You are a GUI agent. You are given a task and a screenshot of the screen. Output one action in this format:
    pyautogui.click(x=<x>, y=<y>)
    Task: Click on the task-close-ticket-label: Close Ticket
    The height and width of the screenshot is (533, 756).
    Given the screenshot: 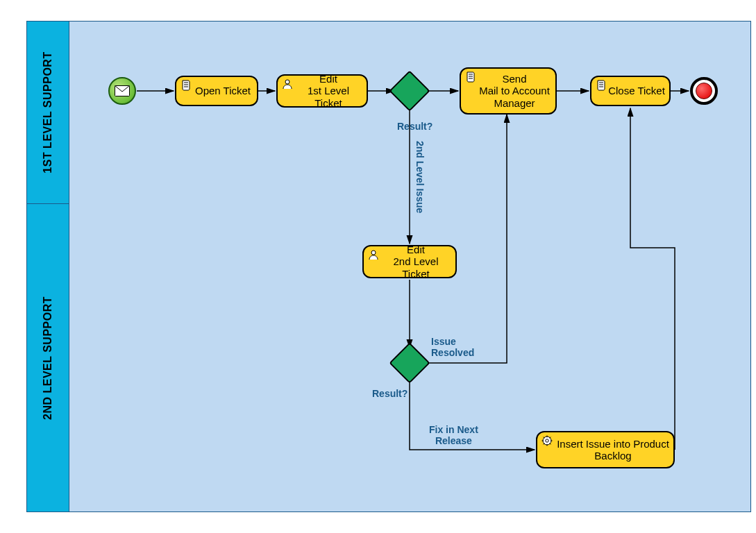 What is the action you would take?
    pyautogui.click(x=637, y=90)
    